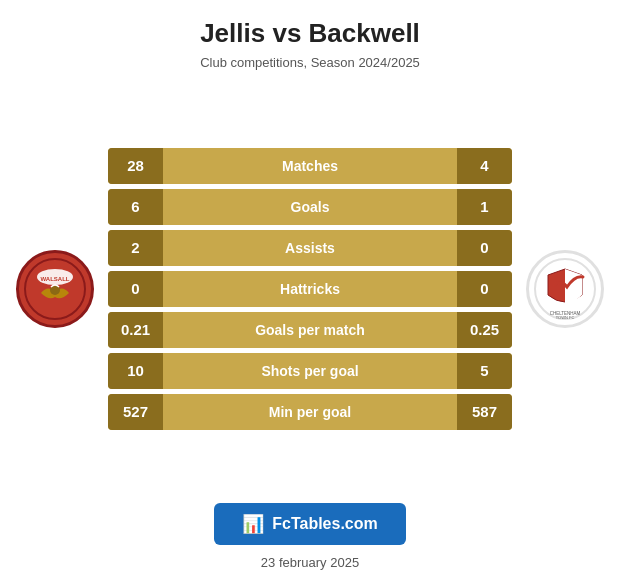 The image size is (620, 580). Describe the element at coordinates (310, 248) in the screenshot. I see `stat-label-assists: Assists` at that location.